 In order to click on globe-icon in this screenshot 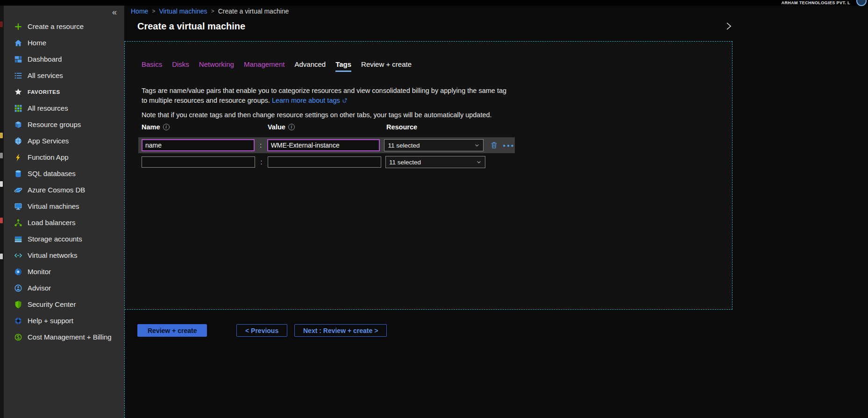, I will do `click(18, 141)`.